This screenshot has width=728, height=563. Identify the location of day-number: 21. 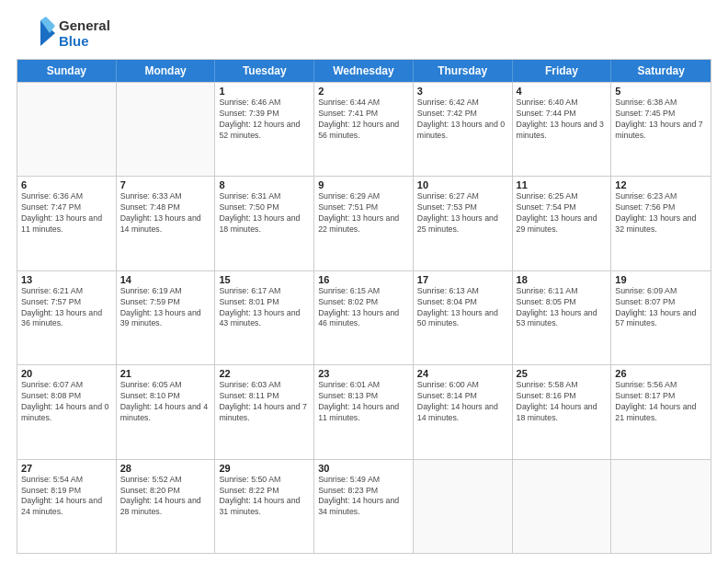
(165, 373).